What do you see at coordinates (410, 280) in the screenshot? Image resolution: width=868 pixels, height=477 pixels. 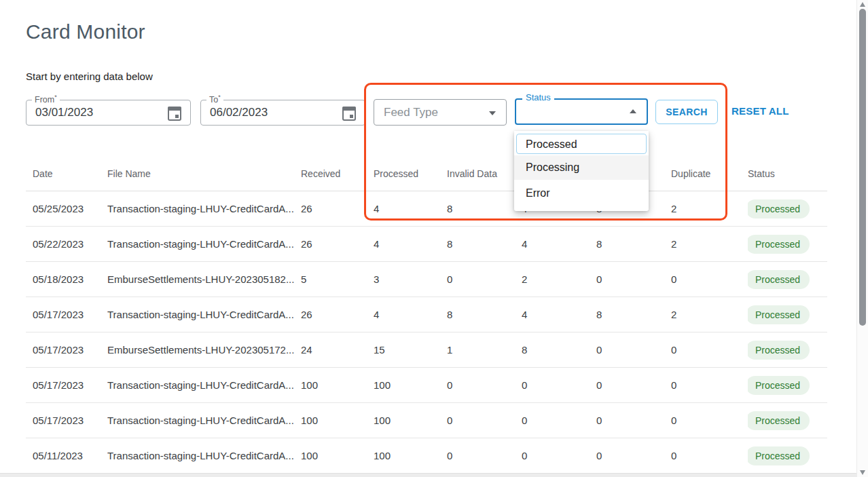 I see `table-cell: 3` at bounding box center [410, 280].